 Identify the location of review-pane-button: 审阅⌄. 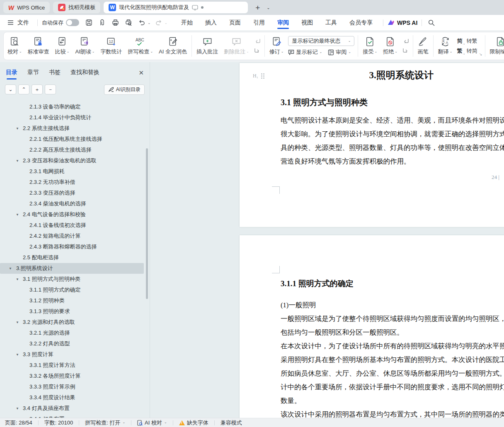
(339, 52).